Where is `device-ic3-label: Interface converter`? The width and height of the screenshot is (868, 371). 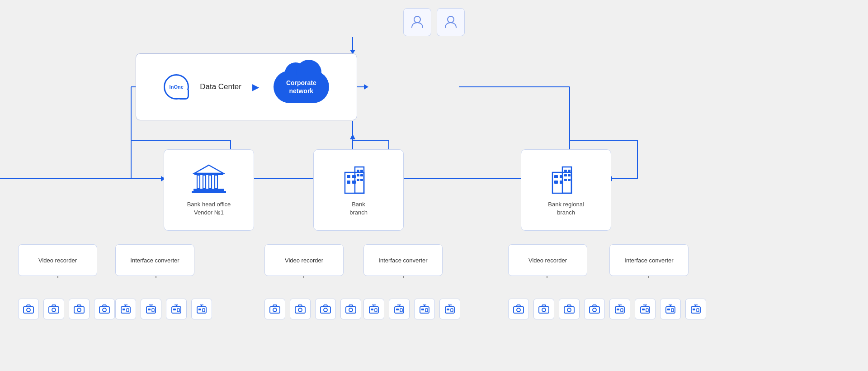
device-ic3-label: Interface converter is located at coordinates (649, 261).